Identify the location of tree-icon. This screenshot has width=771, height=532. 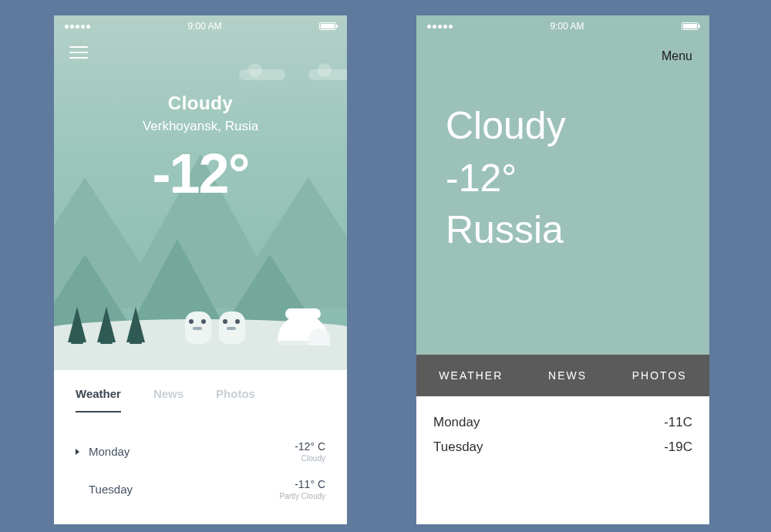
(106, 325).